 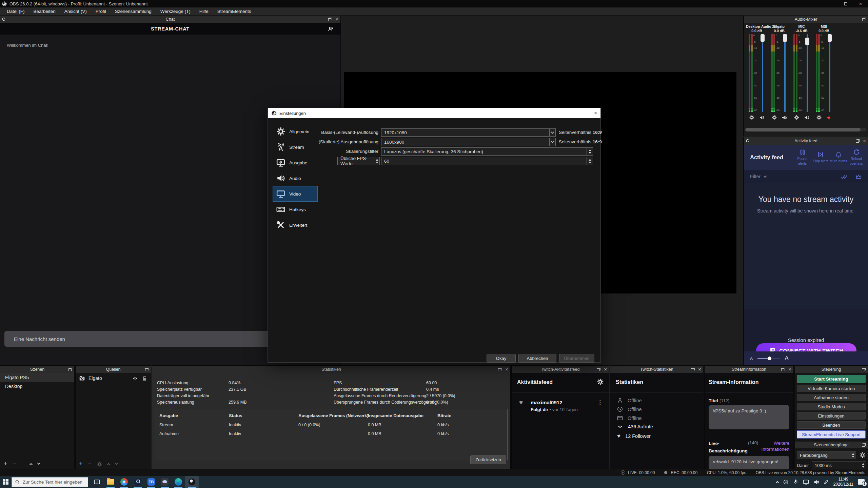 I want to click on settings-tab-video: Video, so click(x=295, y=194).